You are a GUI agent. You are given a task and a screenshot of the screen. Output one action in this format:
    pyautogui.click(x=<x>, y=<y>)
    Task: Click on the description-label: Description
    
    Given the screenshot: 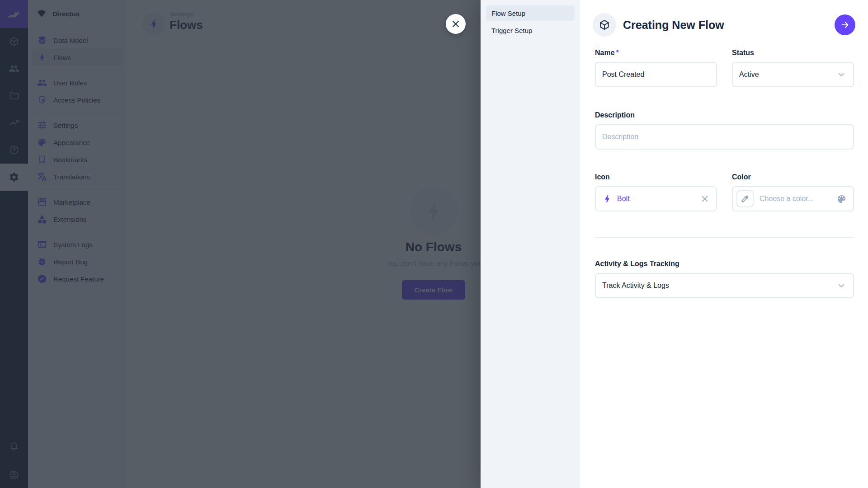 What is the action you would take?
    pyautogui.click(x=724, y=115)
    